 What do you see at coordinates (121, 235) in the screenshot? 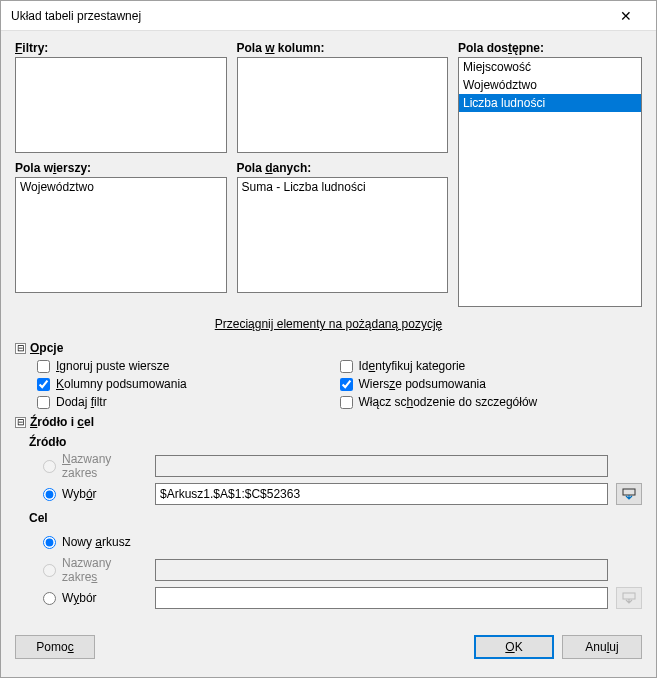
I see `row-fields-listbox: Województwo` at bounding box center [121, 235].